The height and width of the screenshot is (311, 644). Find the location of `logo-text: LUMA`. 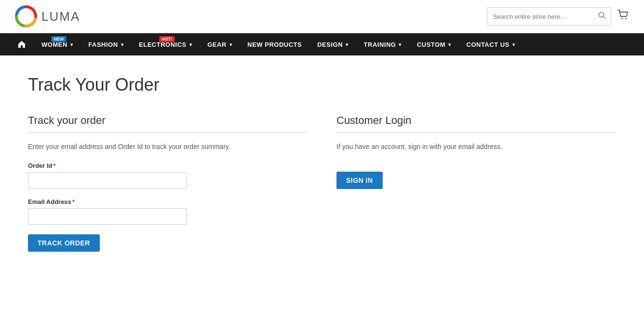

logo-text: LUMA is located at coordinates (61, 16).